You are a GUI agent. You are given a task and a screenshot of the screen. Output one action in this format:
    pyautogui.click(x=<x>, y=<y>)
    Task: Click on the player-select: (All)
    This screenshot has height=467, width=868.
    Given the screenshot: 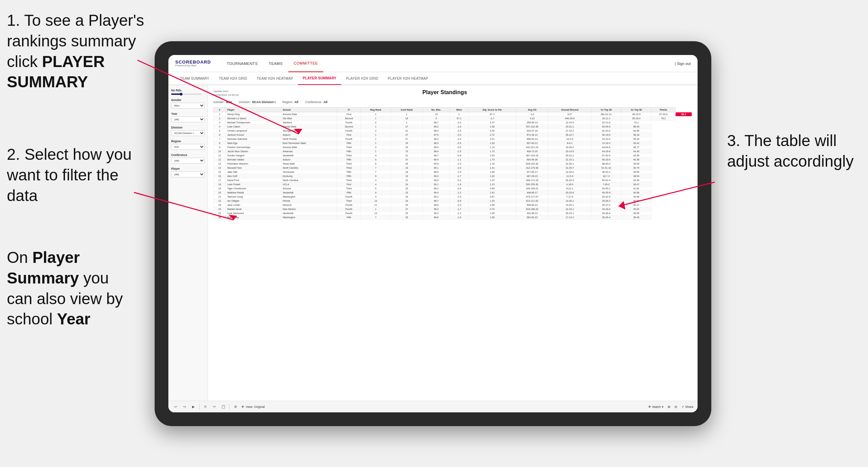 What is the action you would take?
    pyautogui.click(x=188, y=175)
    